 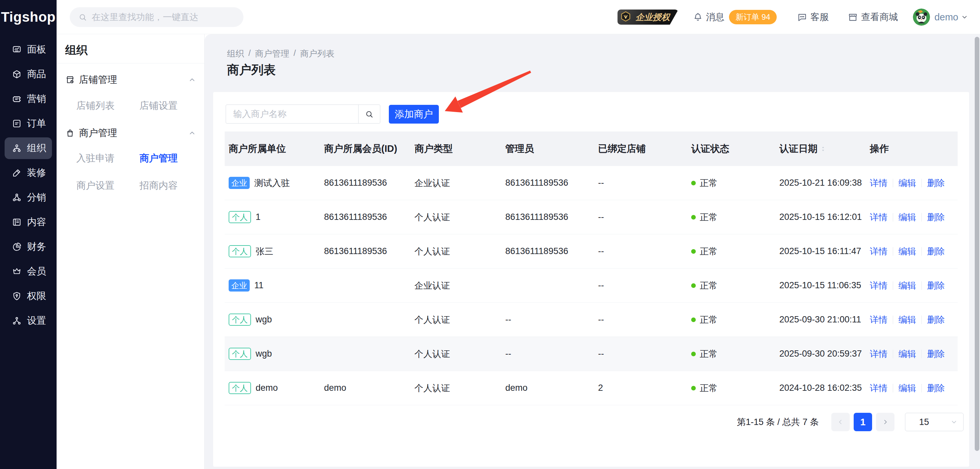 I want to click on sidebar-item-permission: 权限, so click(x=28, y=296).